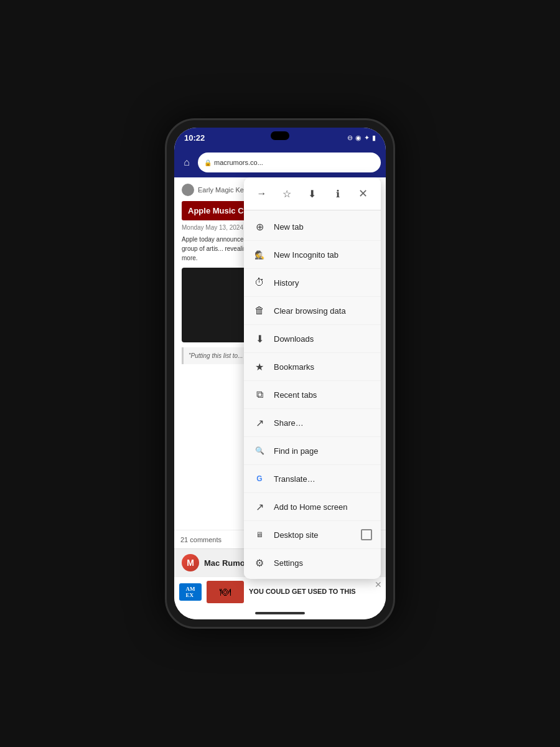  Describe the element at coordinates (323, 395) in the screenshot. I see `recent-tabs-label: Recent tabs` at that location.